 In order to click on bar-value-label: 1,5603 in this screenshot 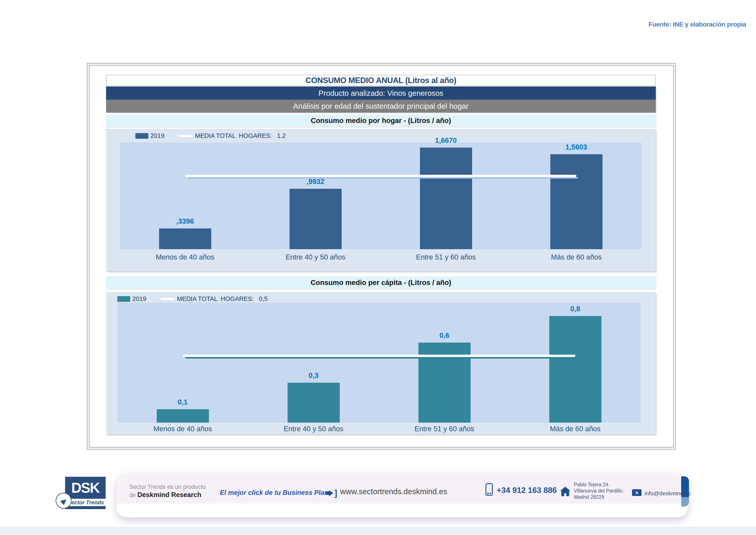, I will do `click(576, 147)`.